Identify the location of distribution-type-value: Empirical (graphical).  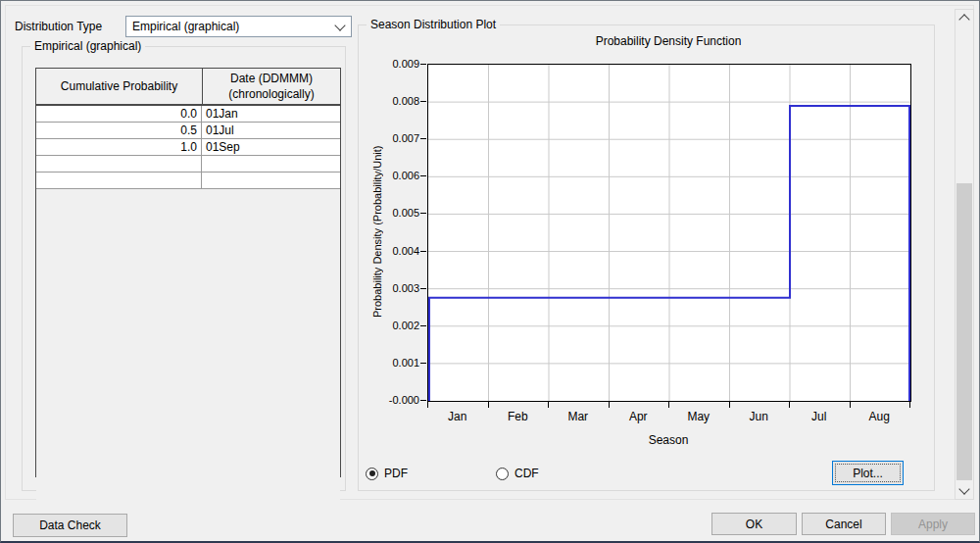
(227, 26).